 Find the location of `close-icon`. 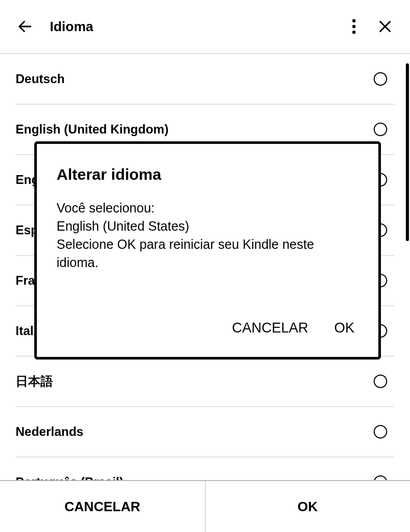

close-icon is located at coordinates (385, 26).